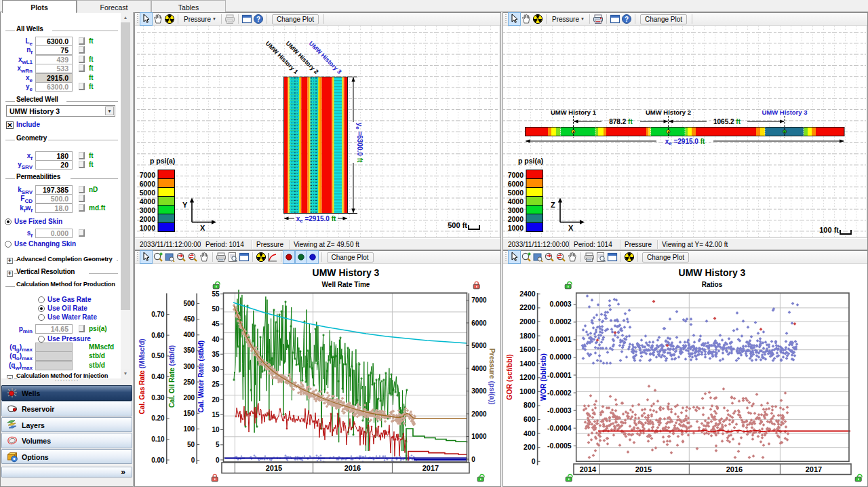 The width and height of the screenshot is (868, 487). What do you see at coordinates (829, 230) in the screenshot?
I see `svg-text: 100 ft` at bounding box center [829, 230].